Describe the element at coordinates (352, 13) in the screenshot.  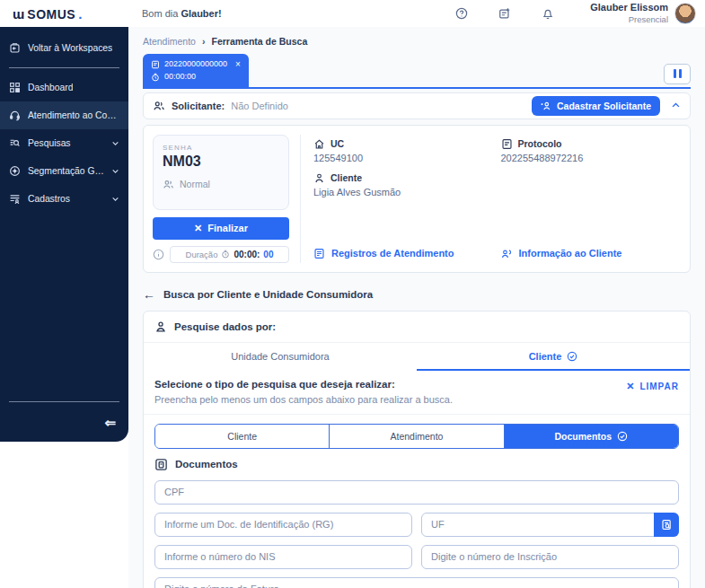
I see `top-bar: ɯ SOMUS . Bom dia Glauber! Glauber Eliss…` at that location.